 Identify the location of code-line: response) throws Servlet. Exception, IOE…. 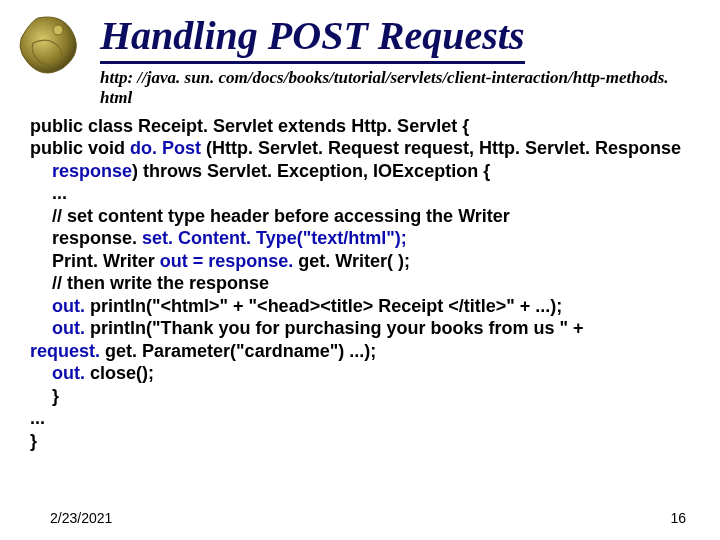
(371, 172).